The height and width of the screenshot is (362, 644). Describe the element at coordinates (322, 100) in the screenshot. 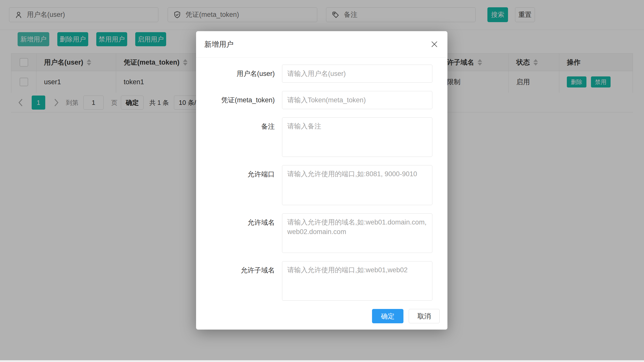

I see `form-row-token: 凭证(meta_token)` at that location.